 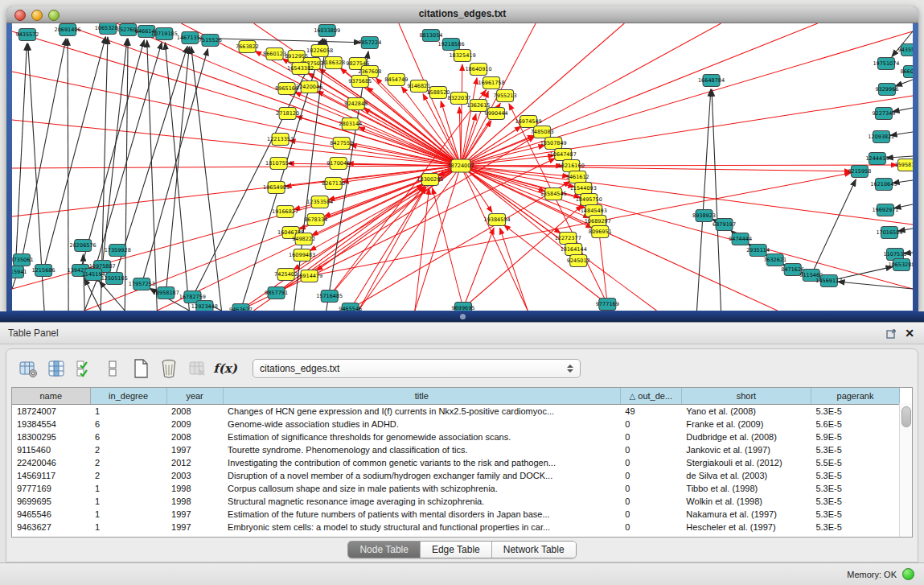 What do you see at coordinates (579, 261) in the screenshot?
I see `graph-node: 9245012` at bounding box center [579, 261].